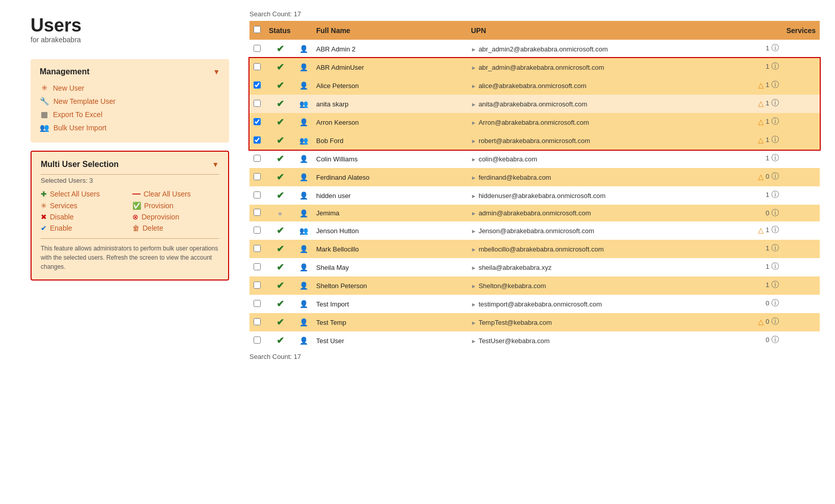 This screenshot has width=835, height=504. What do you see at coordinates (389, 67) in the screenshot?
I see `user-name-cell: ABR AdminUser` at bounding box center [389, 67].